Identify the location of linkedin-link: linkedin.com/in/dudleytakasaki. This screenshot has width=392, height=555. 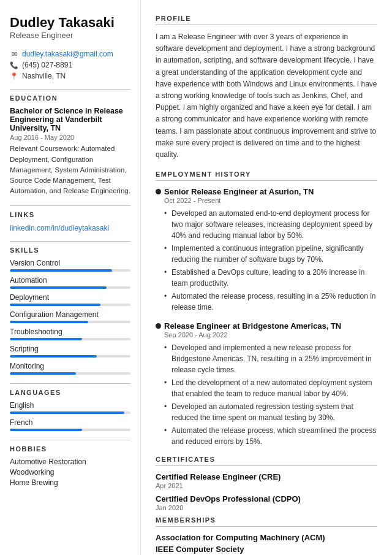
(59, 228).